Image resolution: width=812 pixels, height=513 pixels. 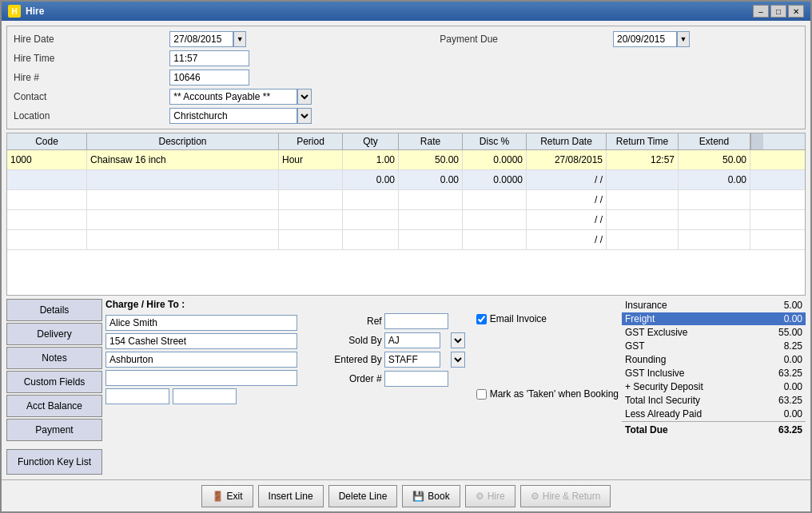 I want to click on exit-label: Exit, so click(x=235, y=496).